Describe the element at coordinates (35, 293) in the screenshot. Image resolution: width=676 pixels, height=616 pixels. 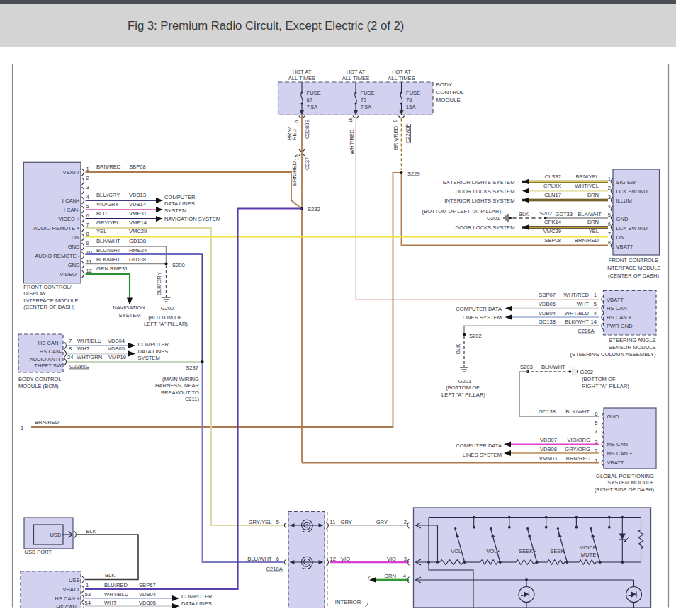
I see `svg-text: DISPLAY` at that location.